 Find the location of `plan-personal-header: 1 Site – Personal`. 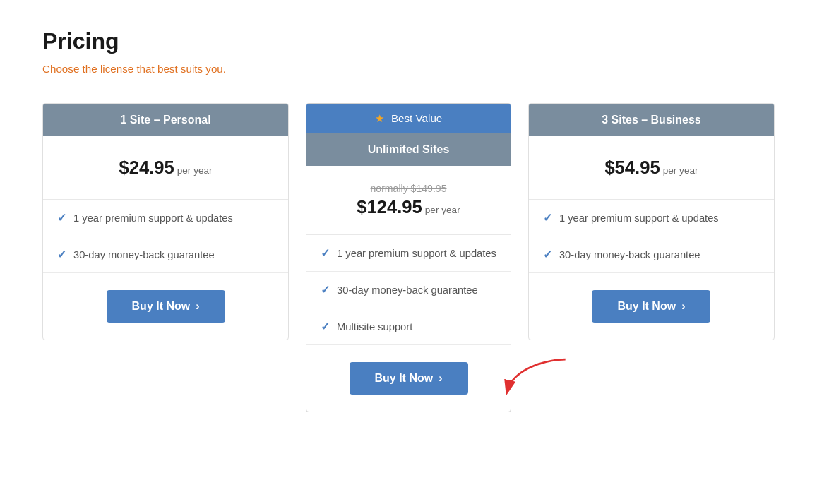

plan-personal-header: 1 Site – Personal is located at coordinates (165, 120).